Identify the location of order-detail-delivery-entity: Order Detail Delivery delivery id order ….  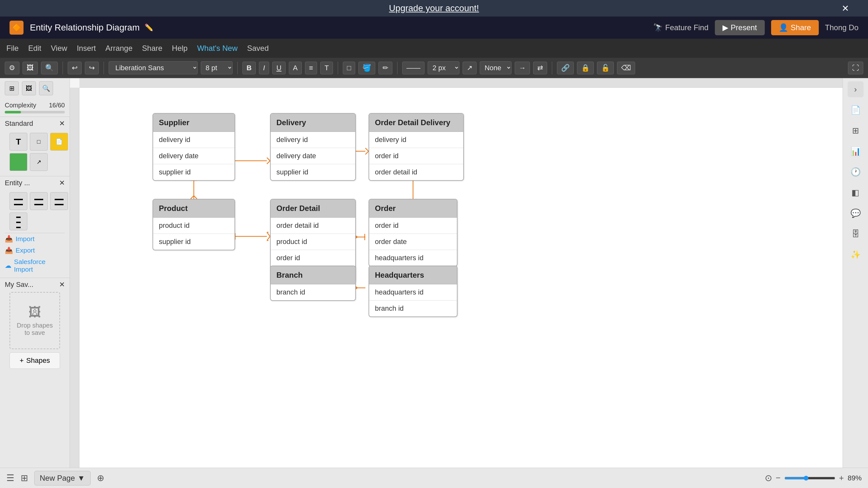
(416, 147).